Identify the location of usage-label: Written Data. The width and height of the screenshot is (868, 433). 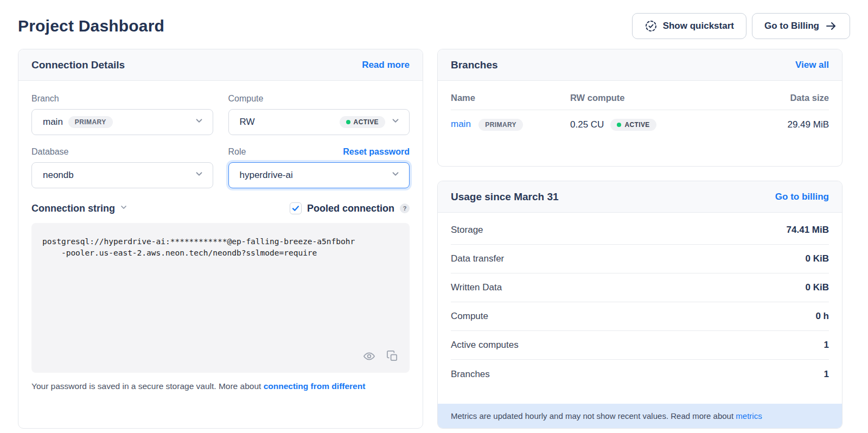
(476, 288).